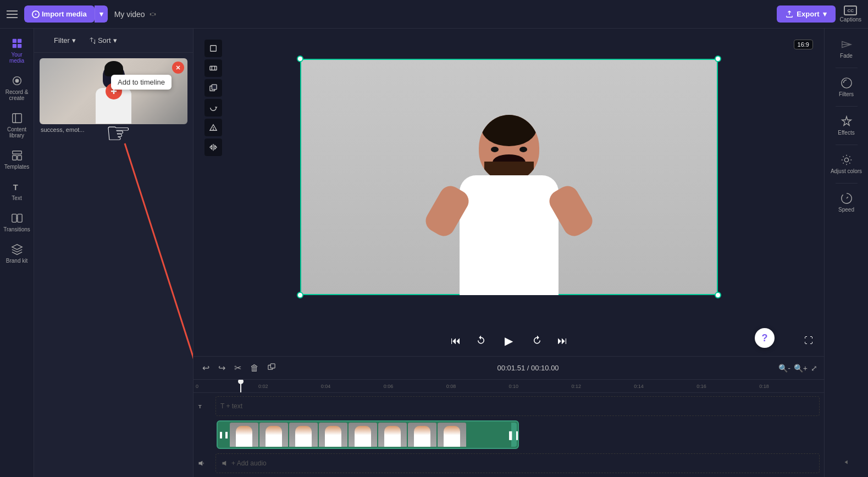  I want to click on rewind-button, so click(481, 341).